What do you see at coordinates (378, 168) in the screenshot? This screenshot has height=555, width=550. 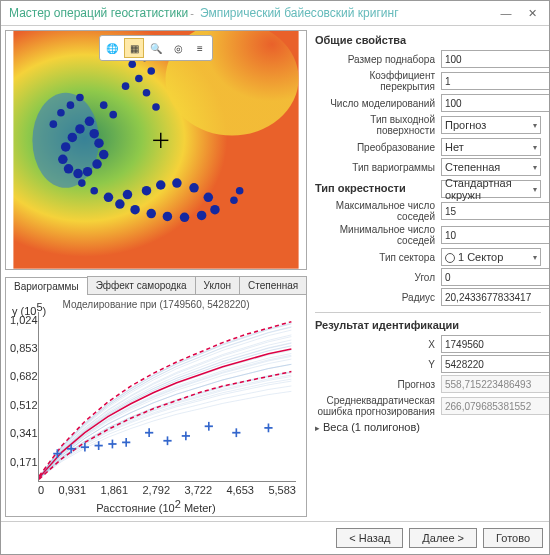 I see `label-variogram: Тип вариограммы` at bounding box center [378, 168].